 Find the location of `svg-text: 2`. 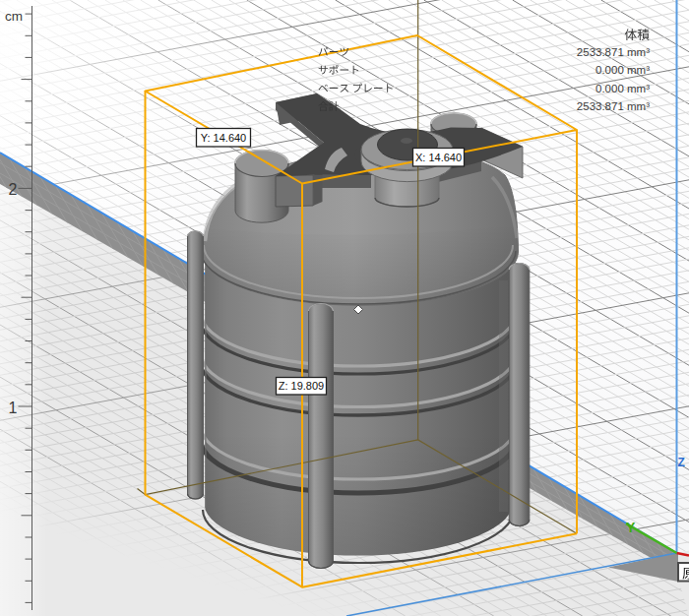

svg-text: 2 is located at coordinates (14, 189).